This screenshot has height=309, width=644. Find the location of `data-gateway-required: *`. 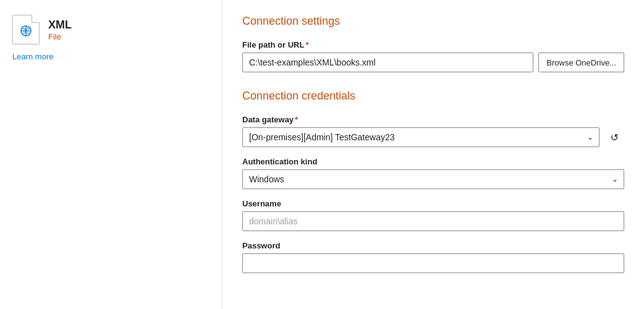

data-gateway-required: * is located at coordinates (297, 120).